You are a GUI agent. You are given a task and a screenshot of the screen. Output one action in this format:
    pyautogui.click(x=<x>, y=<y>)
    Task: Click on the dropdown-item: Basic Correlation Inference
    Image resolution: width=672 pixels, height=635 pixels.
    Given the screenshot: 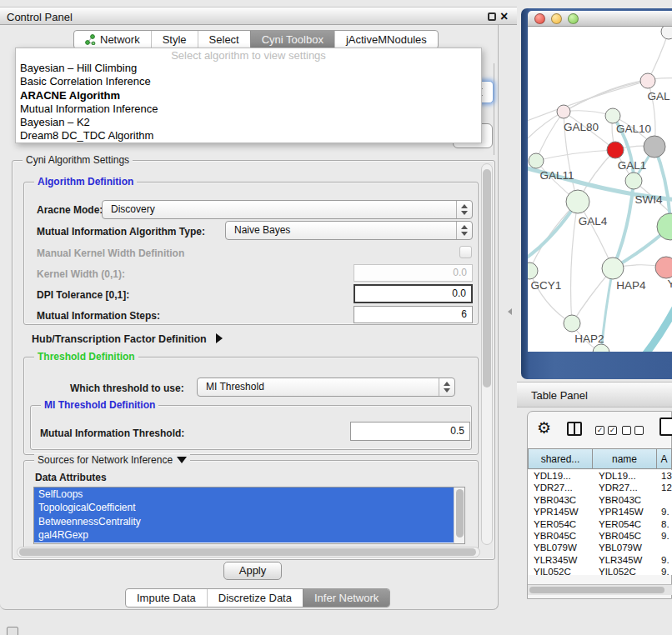 What is the action you would take?
    pyautogui.click(x=248, y=82)
    